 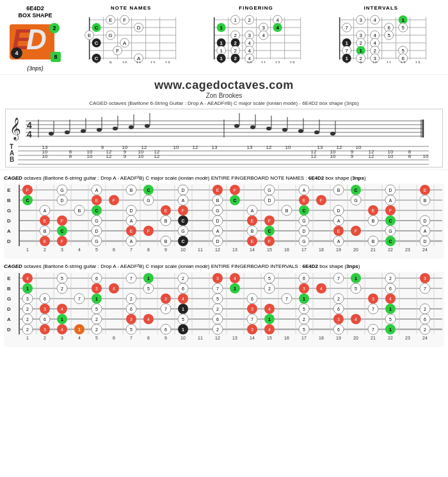 I want to click on notation-description: CAGED octaves (Baritone 6-String Guitar …, so click(x=224, y=104).